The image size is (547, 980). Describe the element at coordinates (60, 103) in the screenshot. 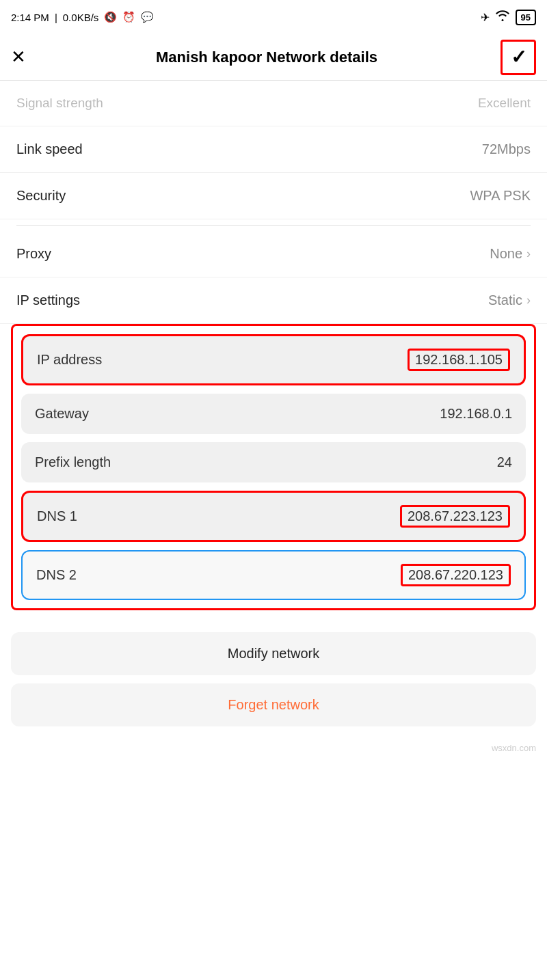

I see `signal-strength-label: Signal strength` at that location.